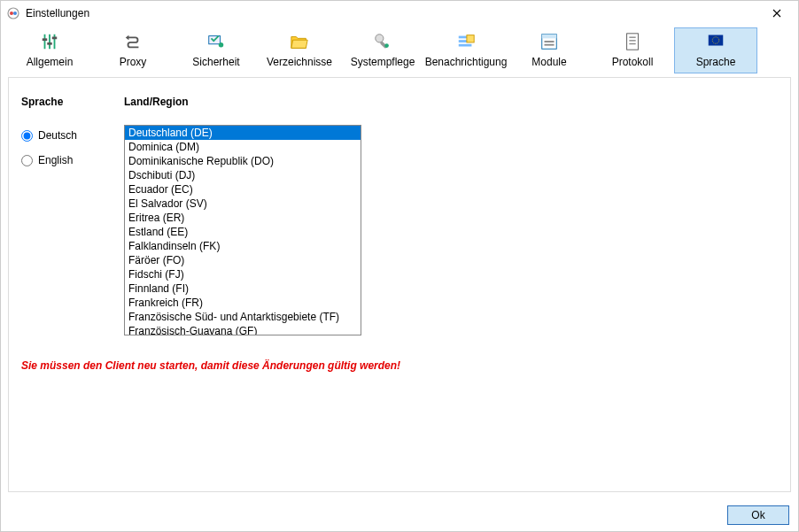 This screenshot has height=532, width=799. I want to click on language-radio-de: Deutsch, so click(50, 135).